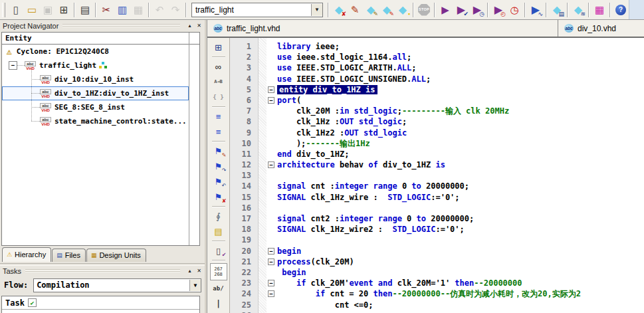 The image size is (644, 313). I want to click on undo-icon: ↶, so click(160, 10).